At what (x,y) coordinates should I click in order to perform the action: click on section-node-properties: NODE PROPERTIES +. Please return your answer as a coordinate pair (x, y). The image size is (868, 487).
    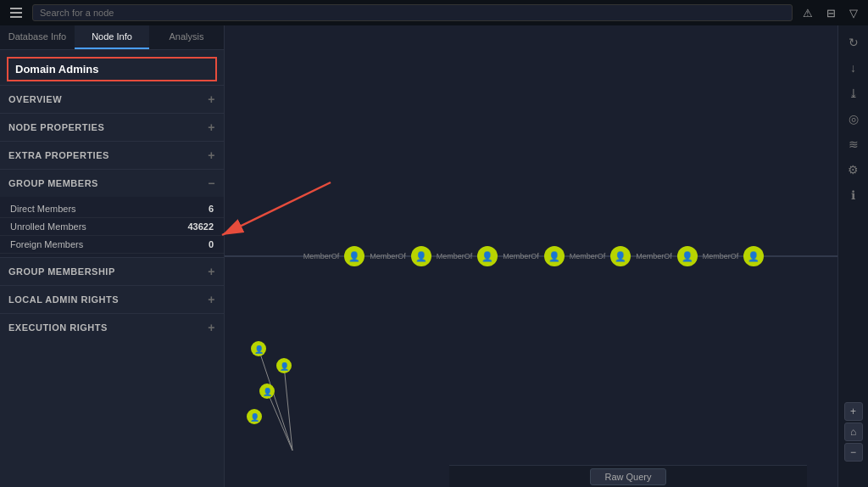
    Looking at the image, I should click on (112, 127).